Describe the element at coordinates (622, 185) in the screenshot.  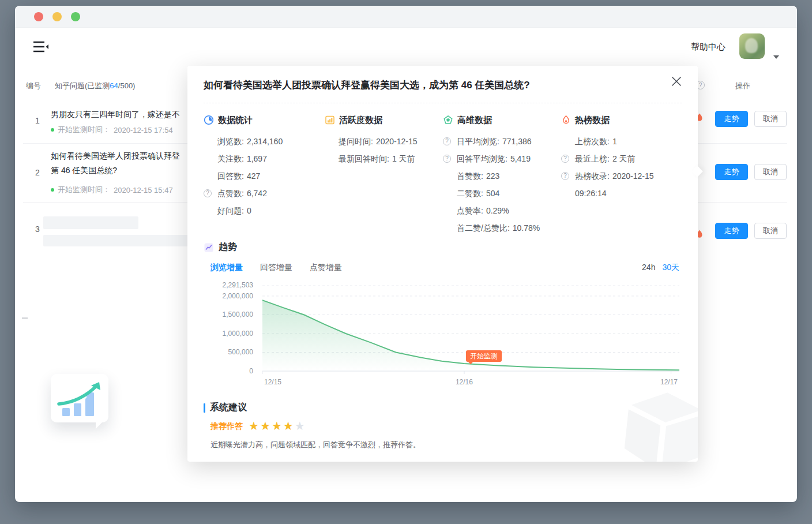
I see `stat-item: ?热榜收录:2020-12-15 09:26:14` at that location.